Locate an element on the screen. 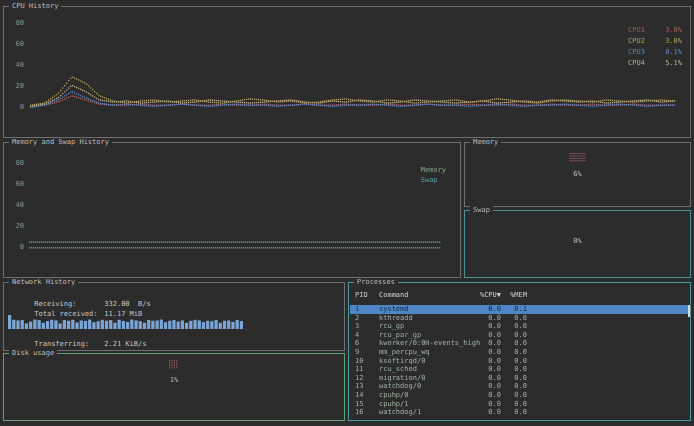 The width and height of the screenshot is (694, 426). process-command: kworker/0:0H-events_high is located at coordinates (429, 344).